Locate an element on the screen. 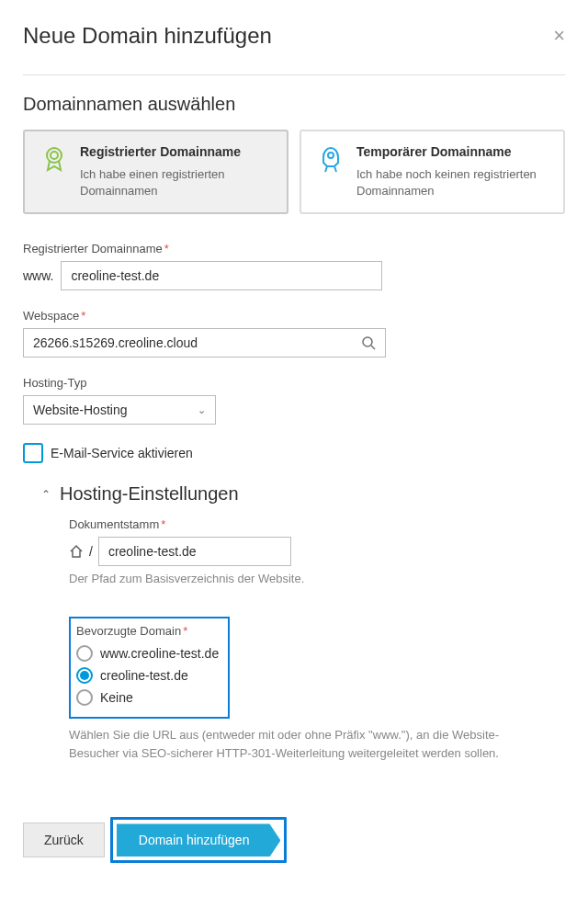 The image size is (588, 919). radio-www-label: www.creoline-test.de is located at coordinates (160, 653).